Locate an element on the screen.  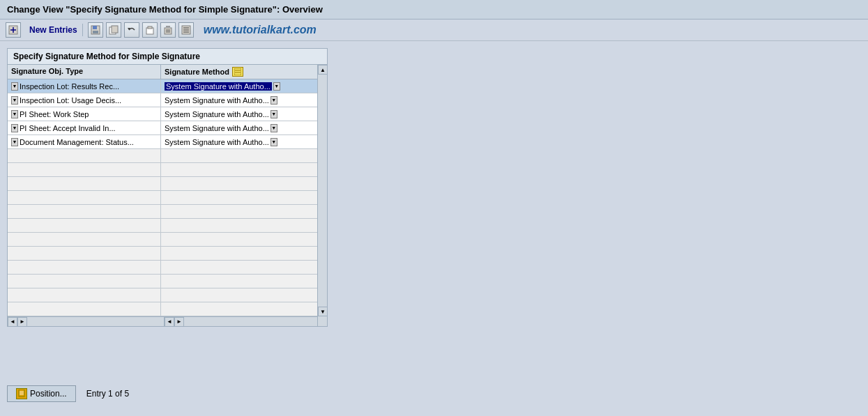
cell-obj-type-5: ▼ Document Management: Status... is located at coordinates (84, 142).